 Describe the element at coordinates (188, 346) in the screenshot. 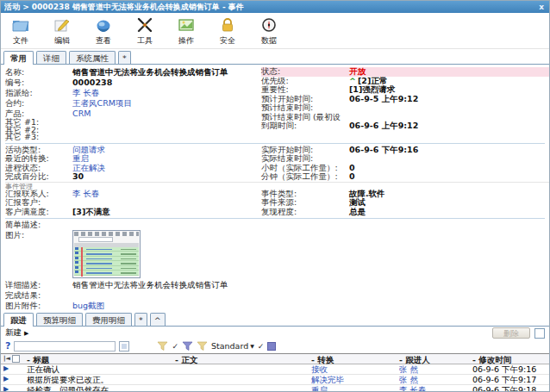

I see `filter-funnel-blue-icon` at that location.